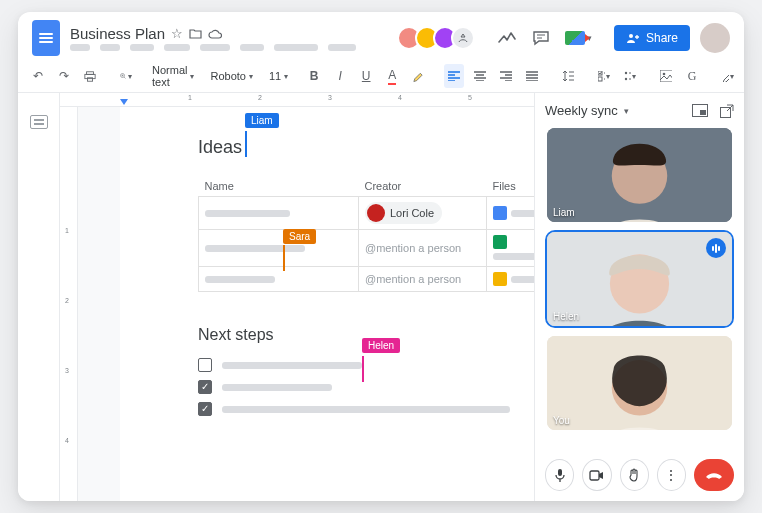 The width and height of the screenshot is (762, 513). I want to click on account-avatar, so click(715, 38).